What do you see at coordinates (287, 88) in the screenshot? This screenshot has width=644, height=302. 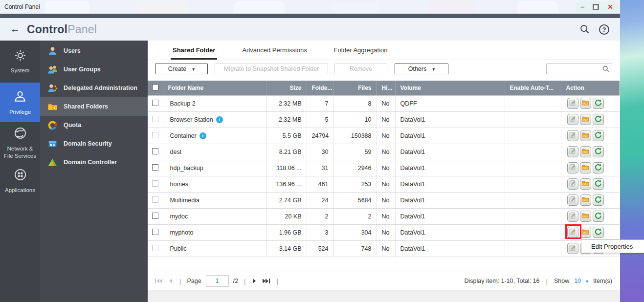 I see `column-header-size: Size` at bounding box center [287, 88].